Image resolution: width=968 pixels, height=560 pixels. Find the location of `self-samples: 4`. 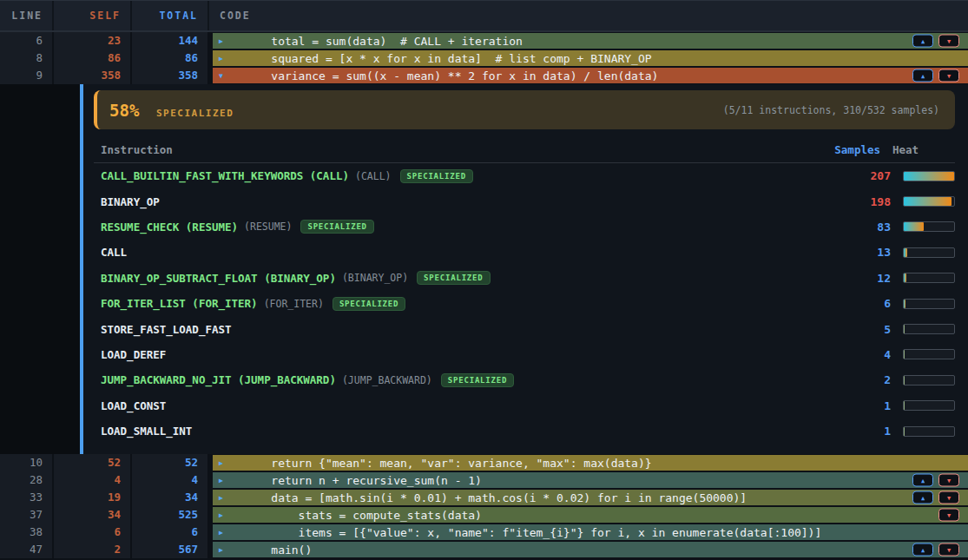

self-samples: 4 is located at coordinates (93, 480).